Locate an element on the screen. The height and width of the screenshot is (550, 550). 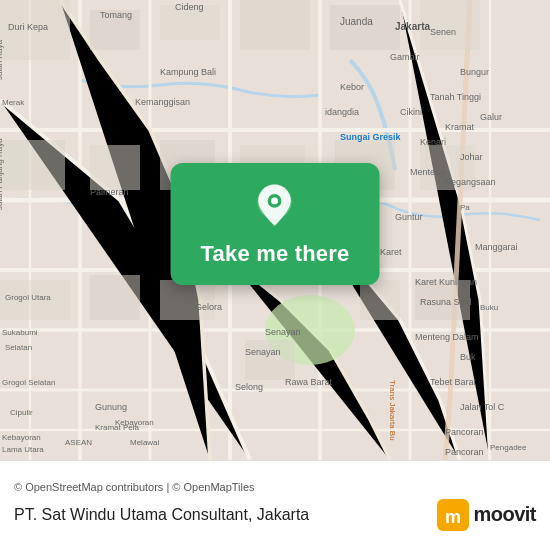
svg-text: Menteng Dalam is located at coordinates (447, 337).